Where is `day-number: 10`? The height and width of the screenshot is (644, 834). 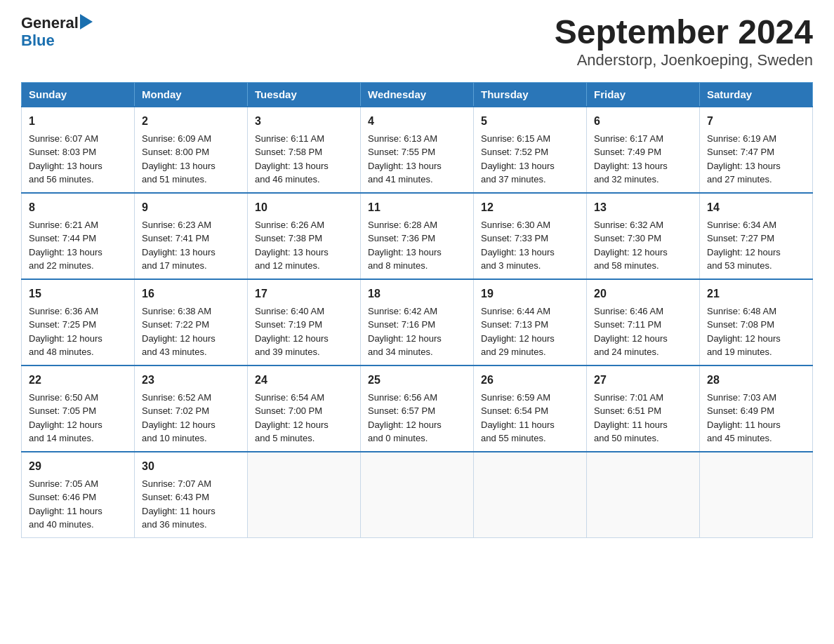
day-number: 10 is located at coordinates (304, 208).